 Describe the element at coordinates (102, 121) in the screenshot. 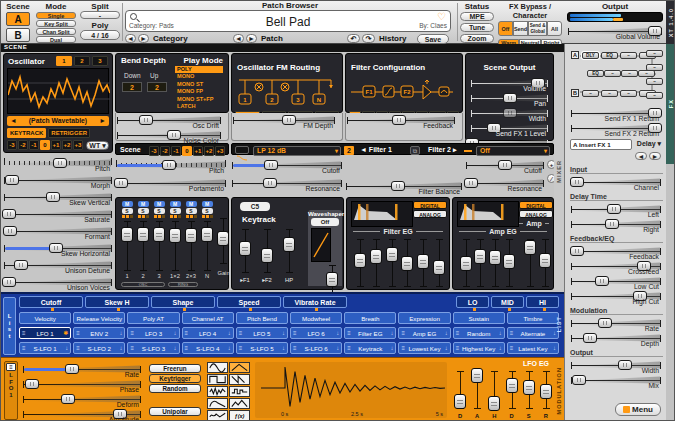

I see `wavetable-next-icon: ►` at that location.